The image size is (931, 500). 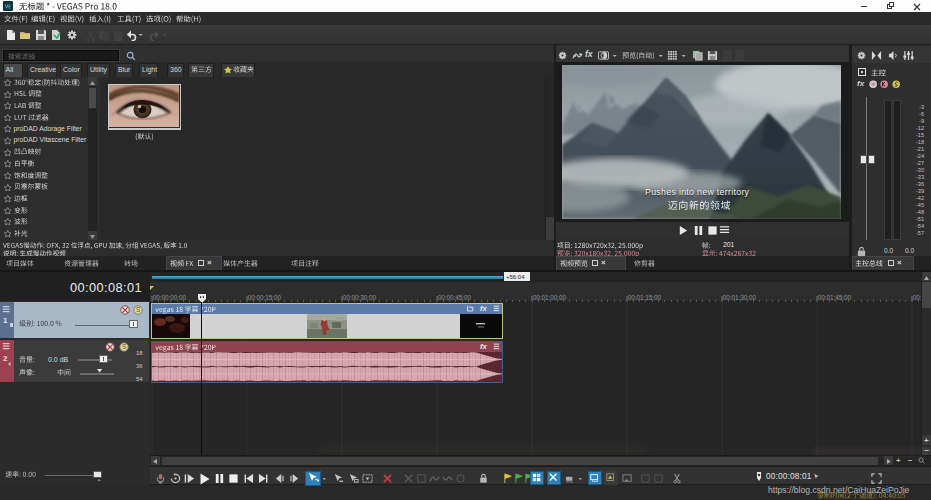 I want to click on svg-text: 00:00:30:00, so click(x=360, y=298).